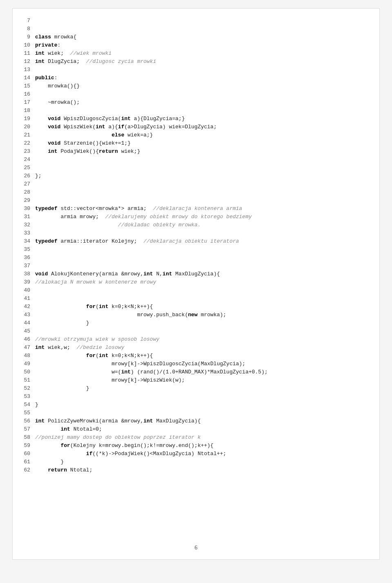  I want to click on code-text: mrowy.push_back(, so click(111, 315).